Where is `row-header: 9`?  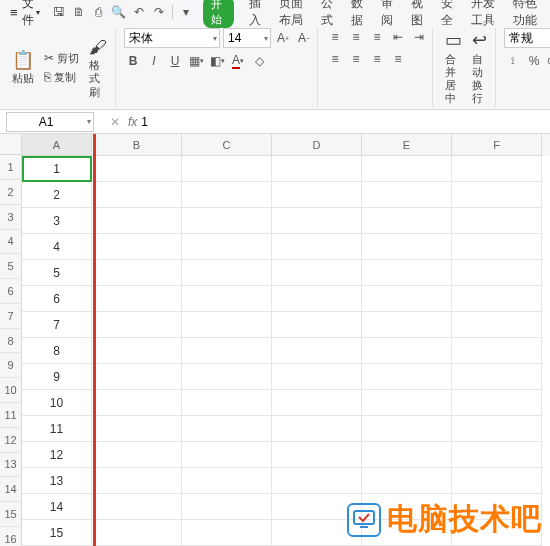 row-header: 9 is located at coordinates (11, 366).